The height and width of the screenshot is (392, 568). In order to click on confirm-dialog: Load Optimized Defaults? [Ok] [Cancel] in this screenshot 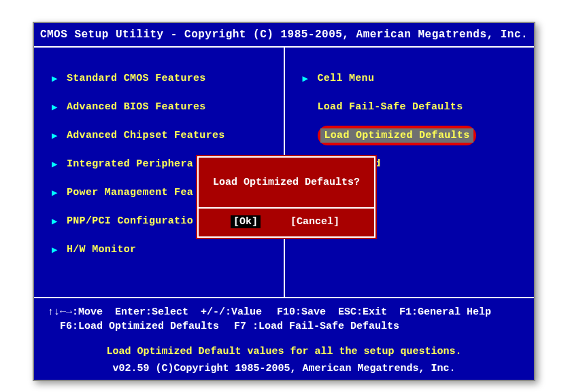, I will do `click(286, 197)`.